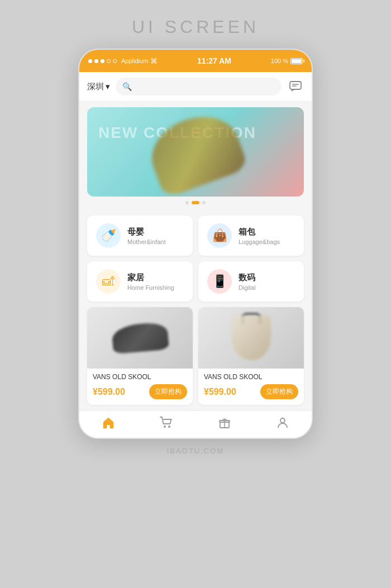 This screenshot has width=391, height=588. What do you see at coordinates (151, 278) in the screenshot?
I see `home-name-zh: 家居` at bounding box center [151, 278].